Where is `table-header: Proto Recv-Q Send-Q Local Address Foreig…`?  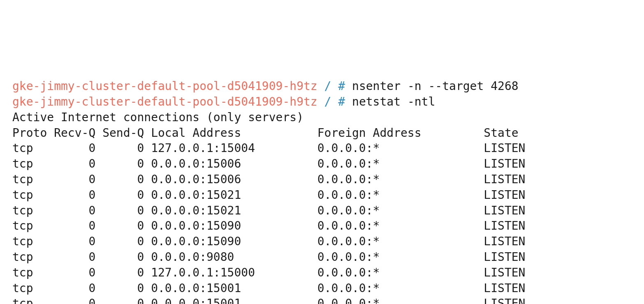
table-header: Proto Recv-Q Send-Q Local Address Foreig… is located at coordinates (322, 133).